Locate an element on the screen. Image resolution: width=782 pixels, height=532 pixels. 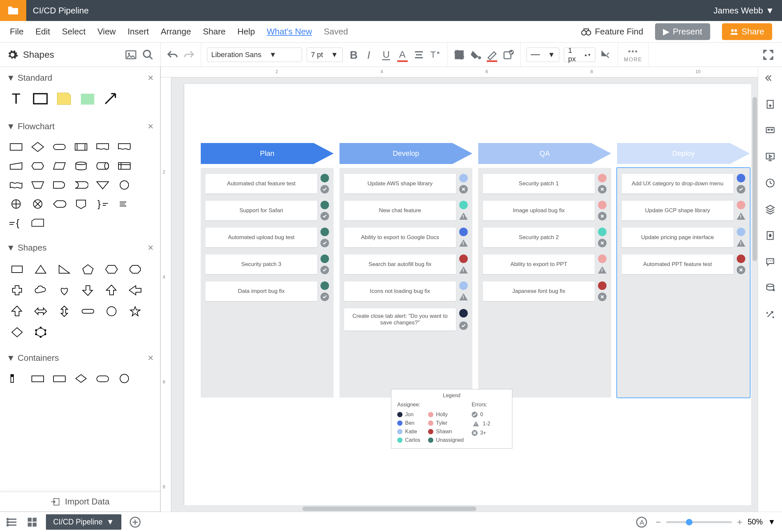
card: Image upload bug fix is located at coordinates (544, 211).